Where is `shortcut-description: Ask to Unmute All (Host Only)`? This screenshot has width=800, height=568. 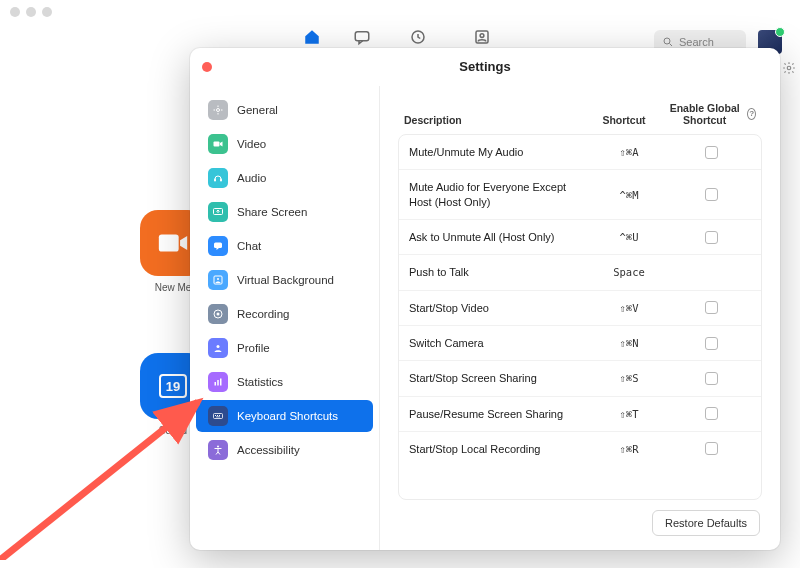
shortcut-description: Ask to Unmute All (Host Only) is located at coordinates (498, 237).